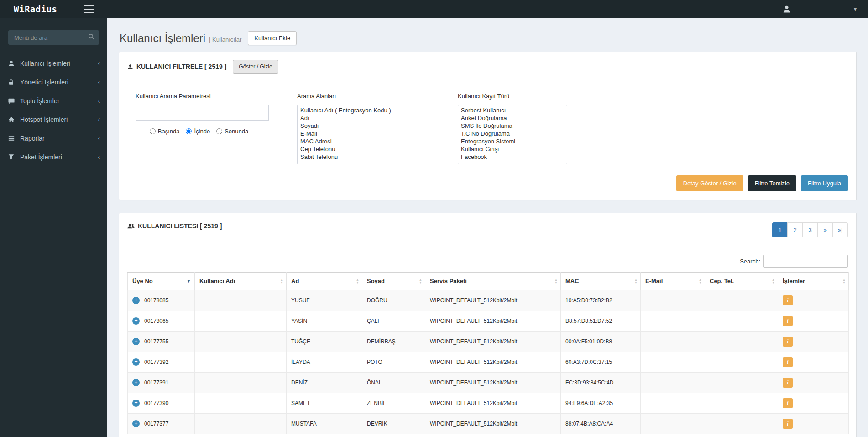 This screenshot has height=437, width=868. I want to click on navbar-right: ▾, so click(823, 9).